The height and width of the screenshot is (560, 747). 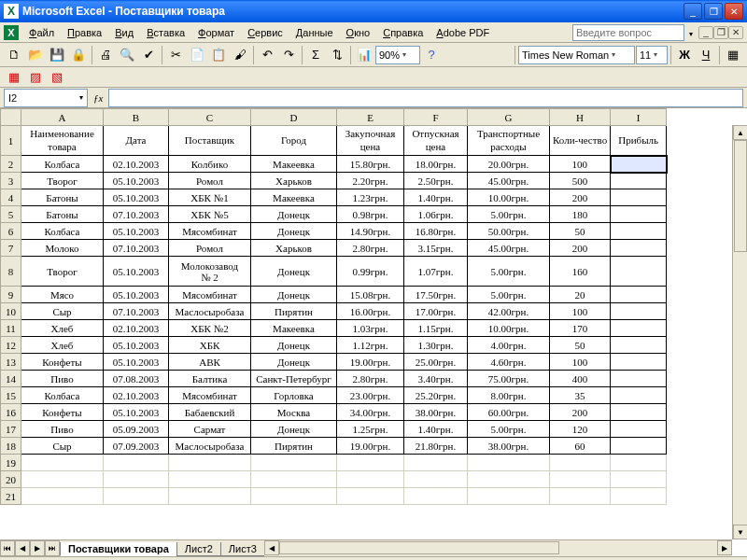 I want to click on cell: 160, so click(x=581, y=272).